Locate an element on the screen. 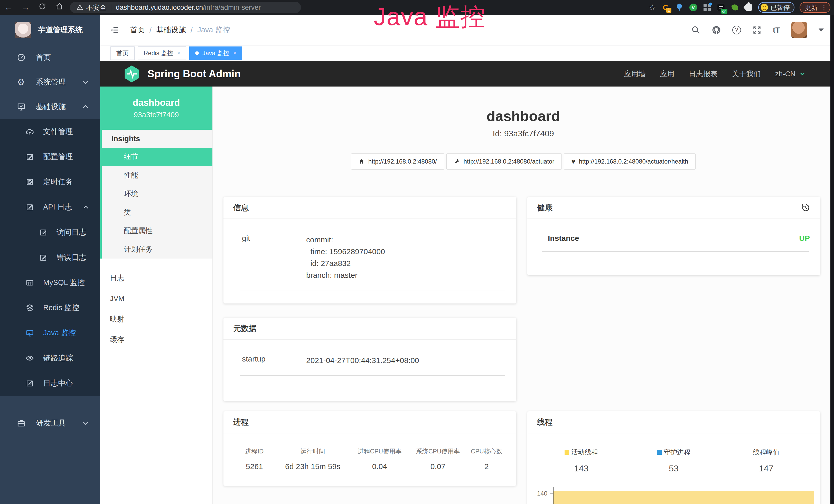 The height and width of the screenshot is (504, 834). address-bar: 不安全 dashboard.yudao.iocoder.cn /infra/ad… is located at coordinates (185, 7).